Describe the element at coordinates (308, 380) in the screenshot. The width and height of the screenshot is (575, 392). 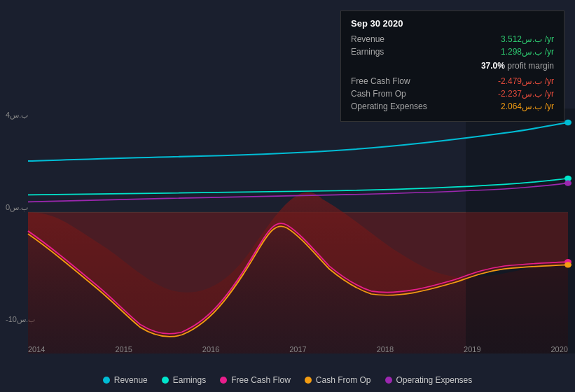
I see `cashop-dot` at that location.